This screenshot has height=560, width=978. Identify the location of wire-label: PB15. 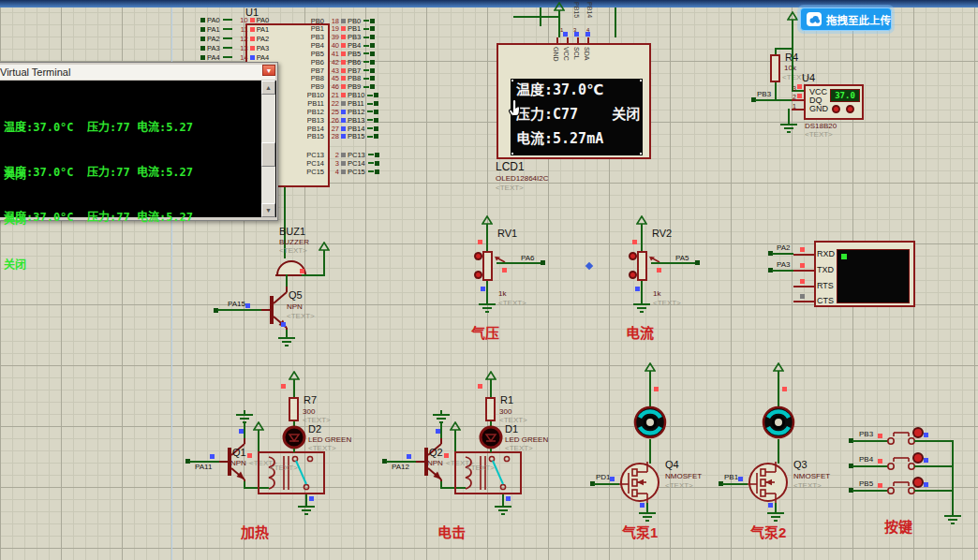
(577, 9).